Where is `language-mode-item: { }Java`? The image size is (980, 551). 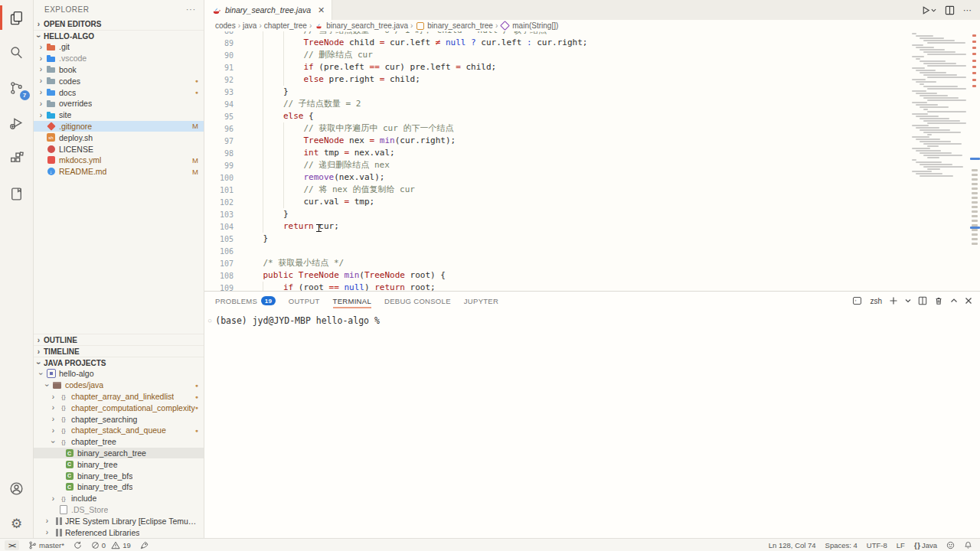
language-mode-item: { }Java is located at coordinates (926, 545).